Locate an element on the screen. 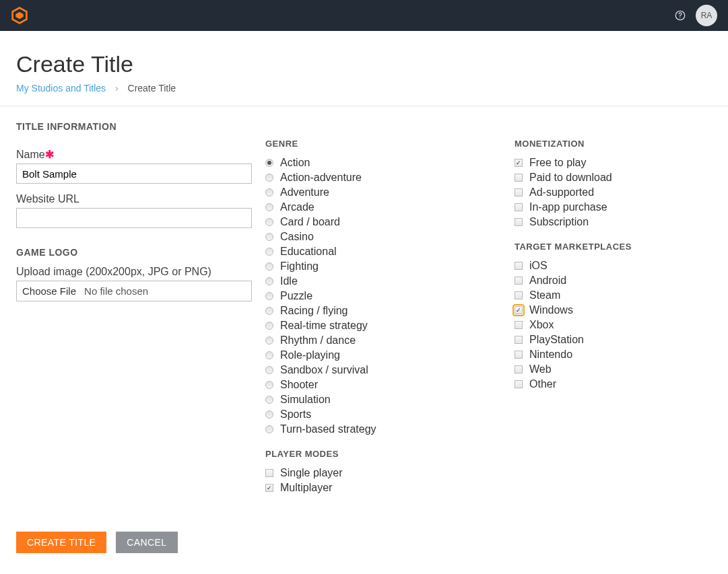 The image size is (728, 574). option-windows: Windows is located at coordinates (612, 310).